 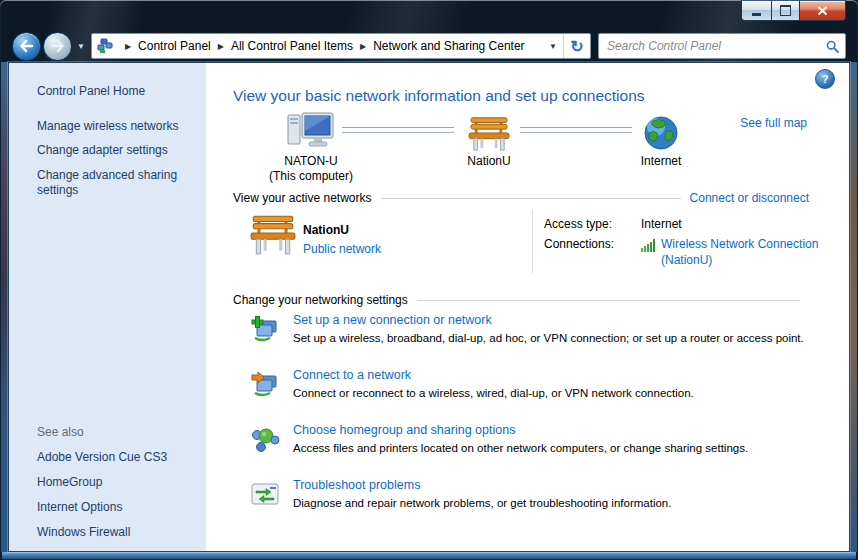 What do you see at coordinates (404, 430) in the screenshot?
I see `homegroup-sharing-link: Choose homegroup and sharing options` at bounding box center [404, 430].